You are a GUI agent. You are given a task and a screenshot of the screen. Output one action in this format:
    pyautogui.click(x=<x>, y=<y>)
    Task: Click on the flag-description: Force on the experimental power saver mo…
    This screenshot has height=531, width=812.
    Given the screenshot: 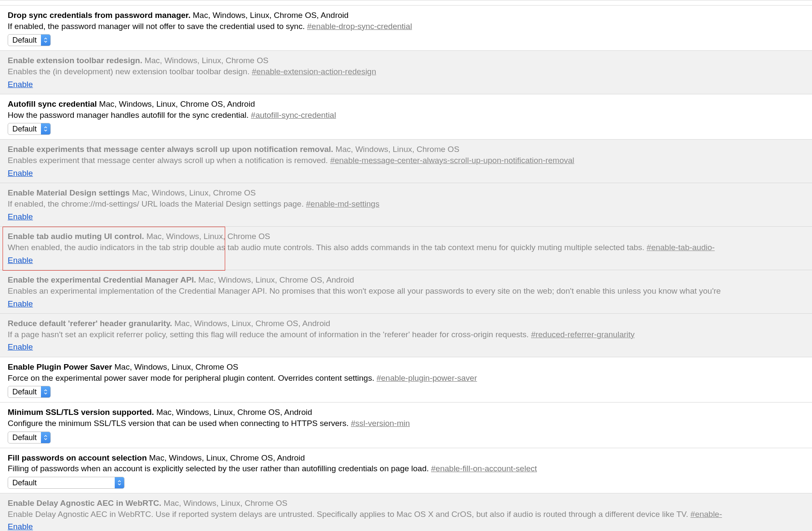 What is the action you would take?
    pyautogui.click(x=191, y=378)
    